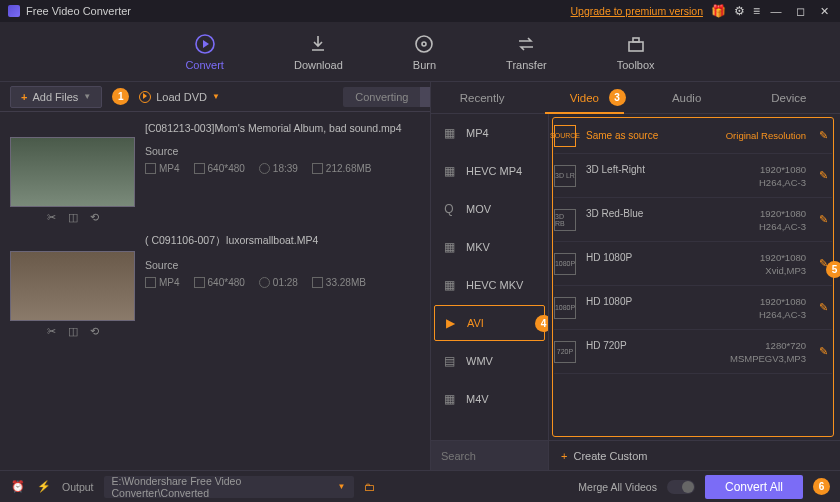  What do you see at coordinates (754, 487) in the screenshot?
I see `convert-all-button: Convert All` at bounding box center [754, 487].